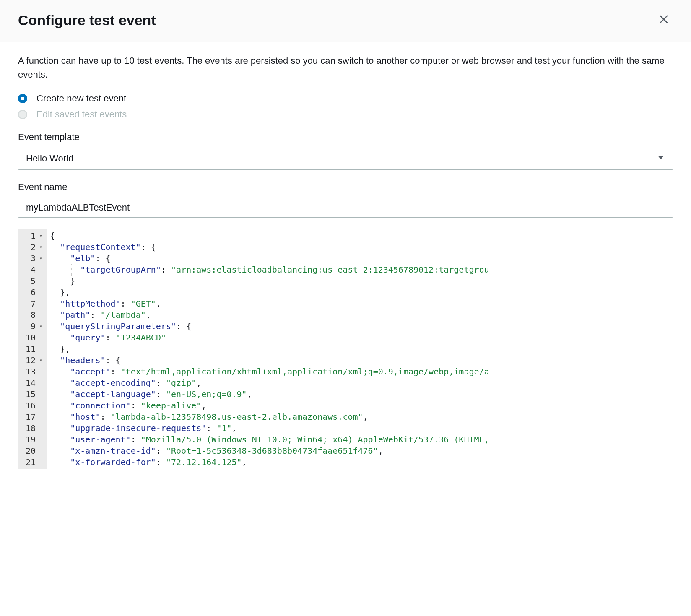 The image size is (691, 616). I want to click on event-template-select: Hello World, so click(346, 159).